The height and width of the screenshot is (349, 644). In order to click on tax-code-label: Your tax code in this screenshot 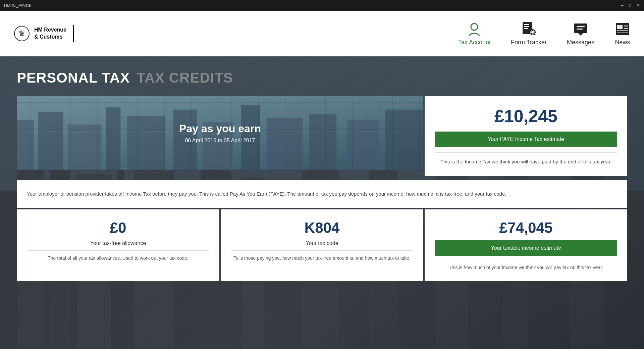, I will do `click(322, 243)`.